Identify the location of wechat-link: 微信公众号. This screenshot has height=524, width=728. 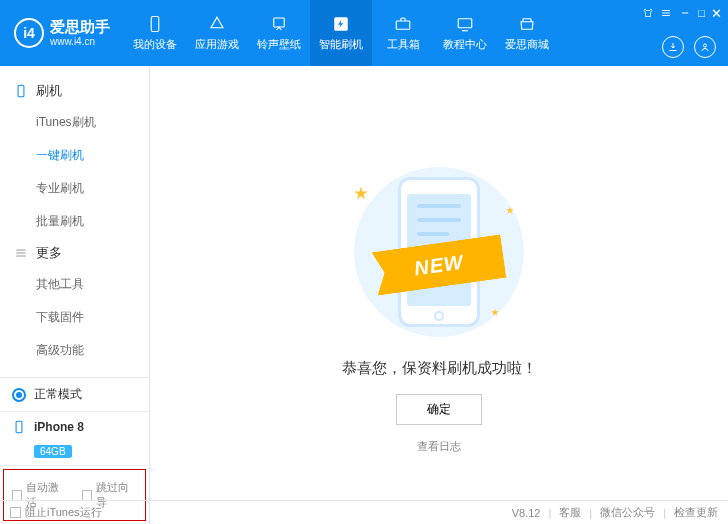
(628, 512).